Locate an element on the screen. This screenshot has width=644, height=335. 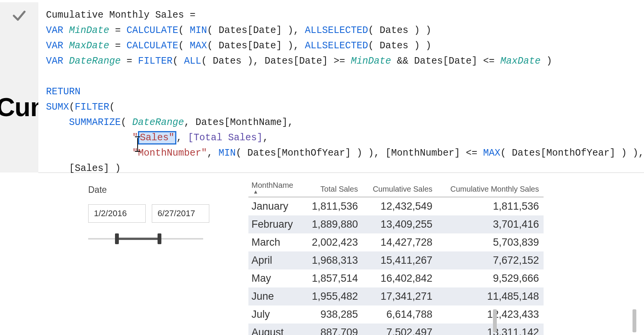
cell-label: May is located at coordinates (276, 278).